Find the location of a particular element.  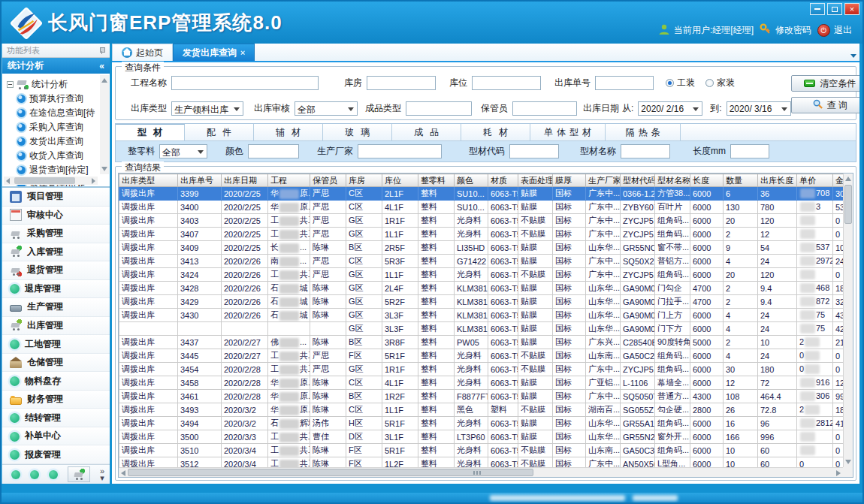

sidebar-menu-item-12: 结转管理 is located at coordinates (56, 418).